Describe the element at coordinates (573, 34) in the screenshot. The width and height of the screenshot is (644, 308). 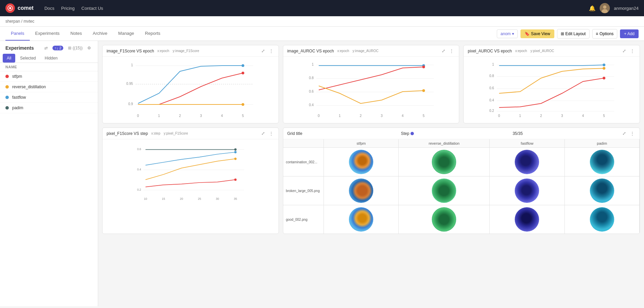
I see `edit-layout-button: ⊞ Edit Layout` at that location.